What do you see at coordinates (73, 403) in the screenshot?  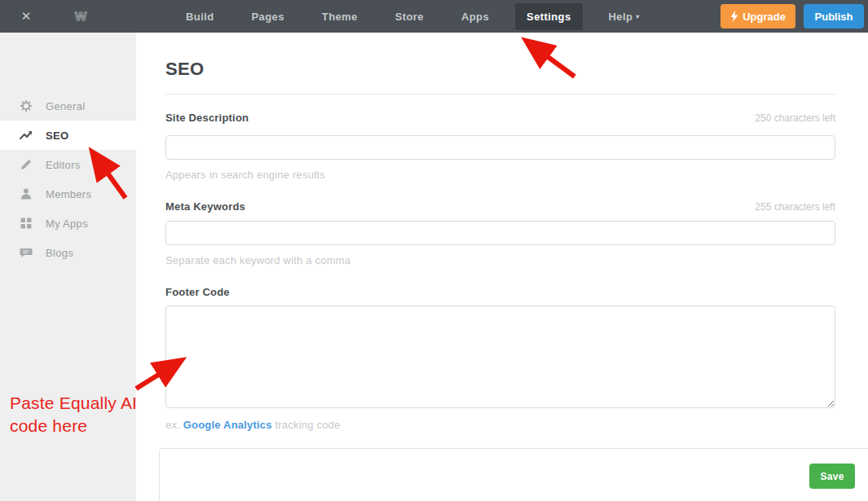 I see `annotation-note-line1: Paste Equally AI` at bounding box center [73, 403].